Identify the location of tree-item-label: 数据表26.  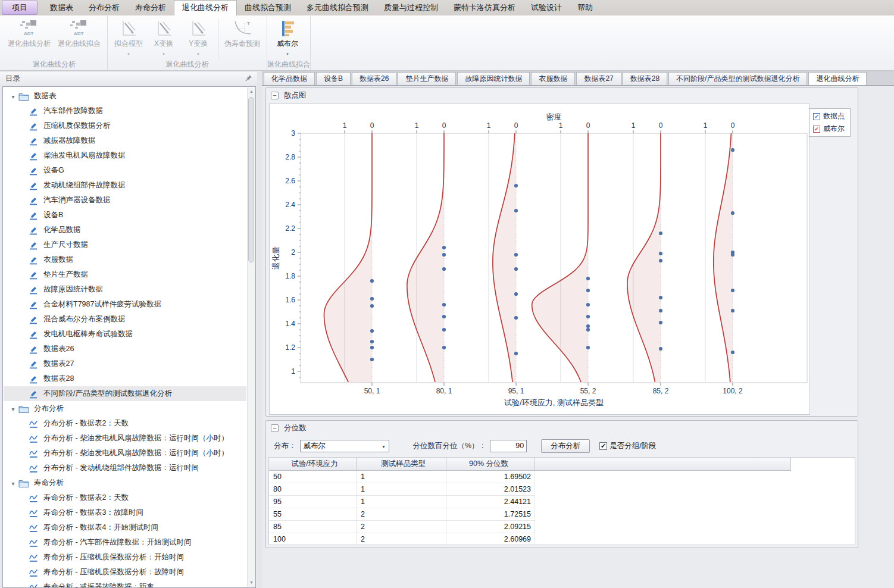
(58, 349).